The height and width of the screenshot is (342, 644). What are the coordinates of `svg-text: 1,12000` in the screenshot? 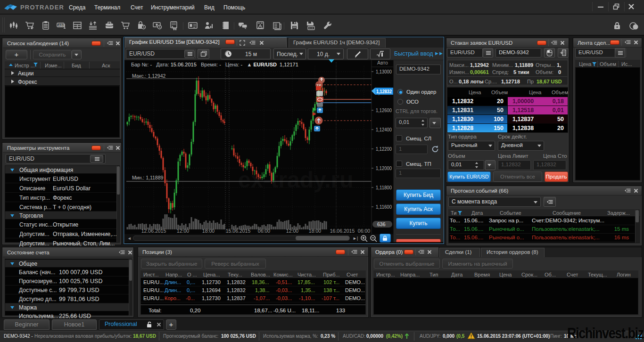 It's located at (384, 168).